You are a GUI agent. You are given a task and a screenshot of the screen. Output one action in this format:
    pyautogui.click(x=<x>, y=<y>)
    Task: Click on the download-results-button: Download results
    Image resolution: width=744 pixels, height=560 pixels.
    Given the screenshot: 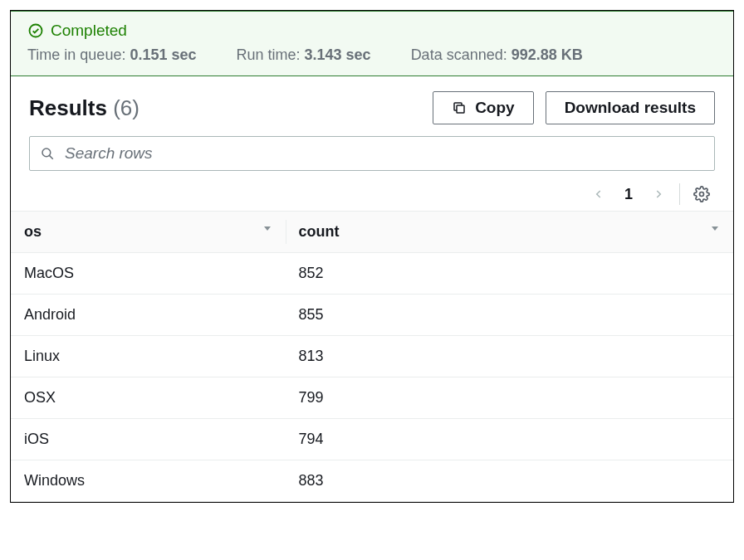 What is the action you would take?
    pyautogui.click(x=630, y=108)
    